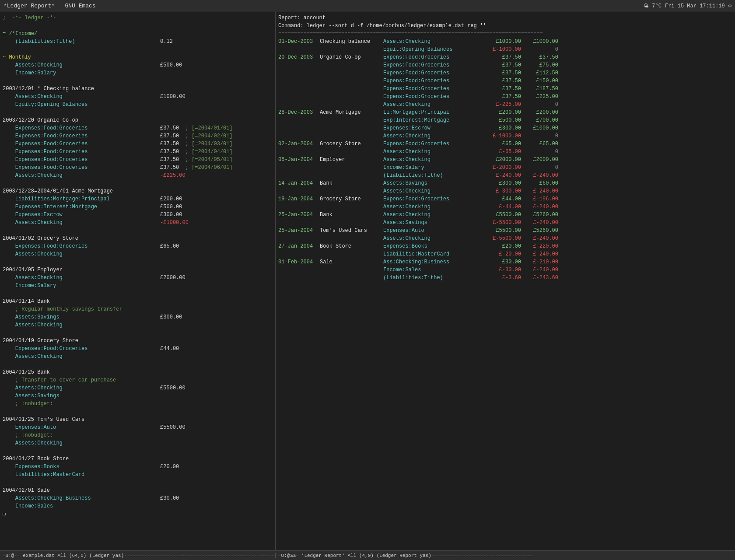 Image resolution: width=735 pixels, height=560 pixels. I want to click on report-label: Report: account, so click(505, 18).